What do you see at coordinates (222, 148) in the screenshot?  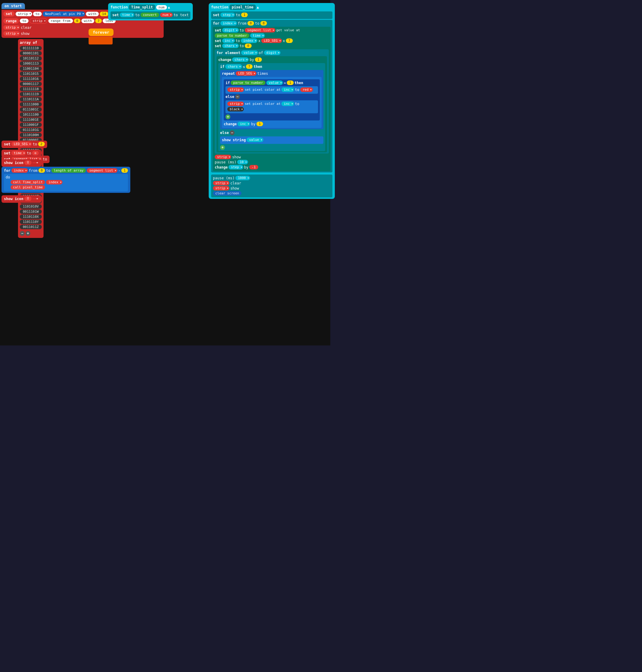 I see `add-else2-btn: +` at bounding box center [222, 148].